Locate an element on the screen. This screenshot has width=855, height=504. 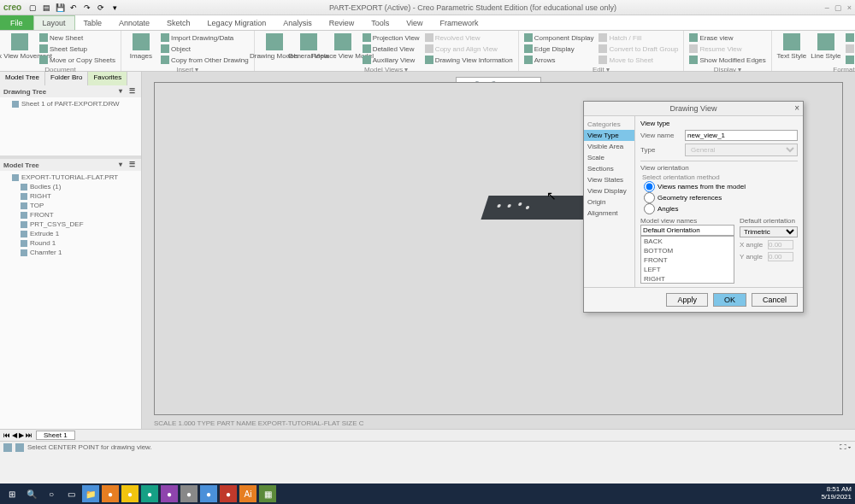
system-clock: 8:51 AM 5/19/2021 is located at coordinates (836, 494).